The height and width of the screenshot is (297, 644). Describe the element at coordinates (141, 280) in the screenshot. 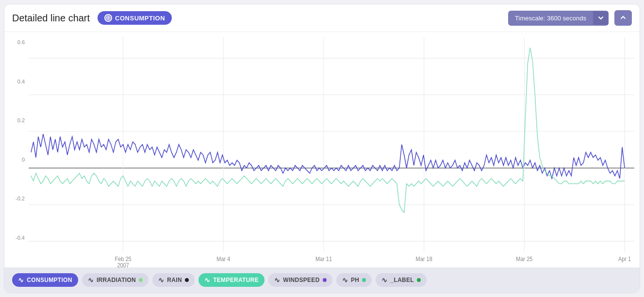

I see `irradiation-dot` at that location.